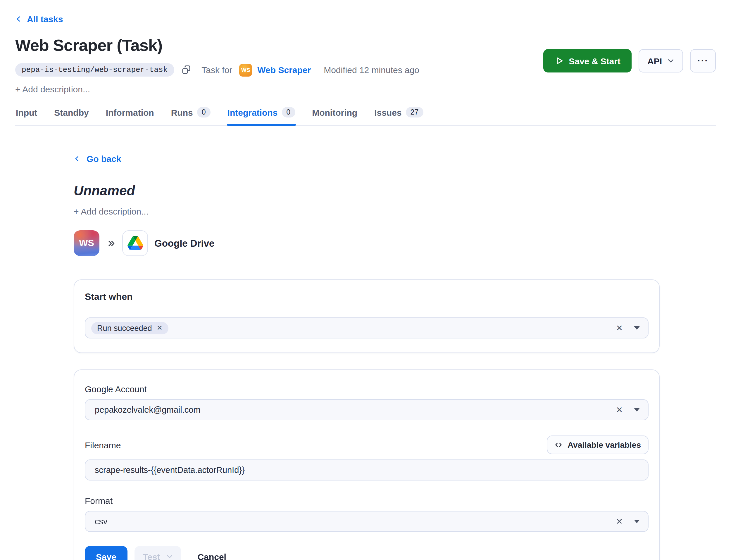 The height and width of the screenshot is (560, 731). What do you see at coordinates (158, 553) in the screenshot?
I see `test-dropdown-button: Test` at bounding box center [158, 553].